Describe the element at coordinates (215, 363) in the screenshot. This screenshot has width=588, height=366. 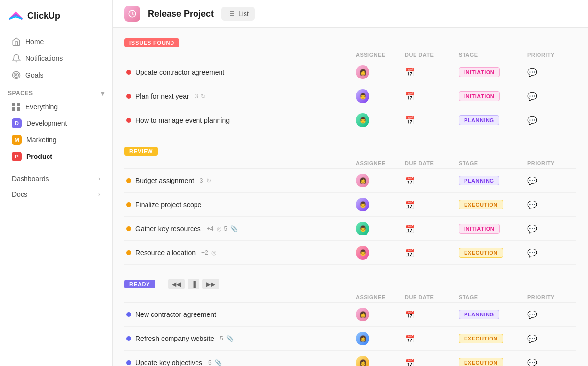
I see `task-meta: 5 📎` at that location.